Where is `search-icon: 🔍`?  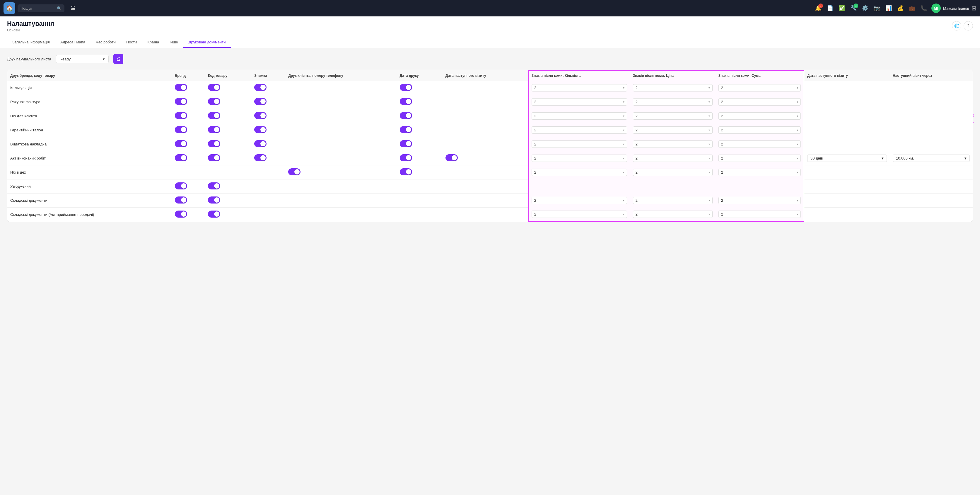 search-icon: 🔍 is located at coordinates (59, 8).